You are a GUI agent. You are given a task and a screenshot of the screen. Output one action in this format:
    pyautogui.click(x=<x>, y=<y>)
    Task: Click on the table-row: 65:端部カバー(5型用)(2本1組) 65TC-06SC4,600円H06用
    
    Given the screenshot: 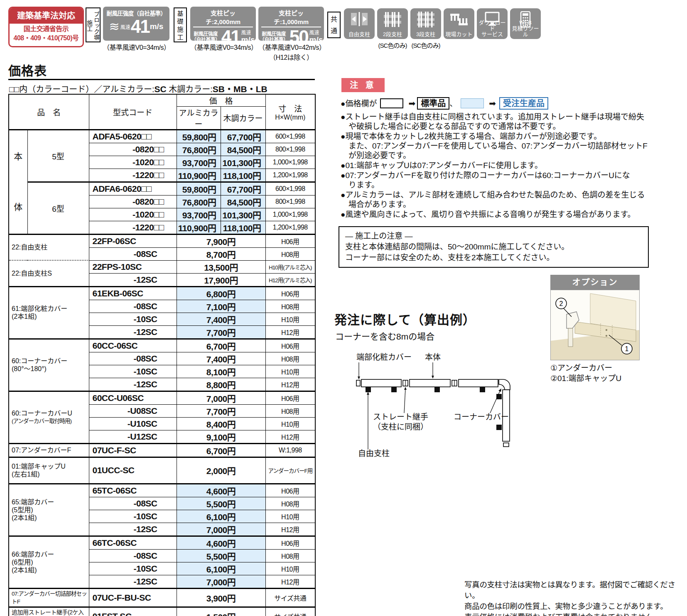 What is the action you would take?
    pyautogui.click(x=162, y=490)
    